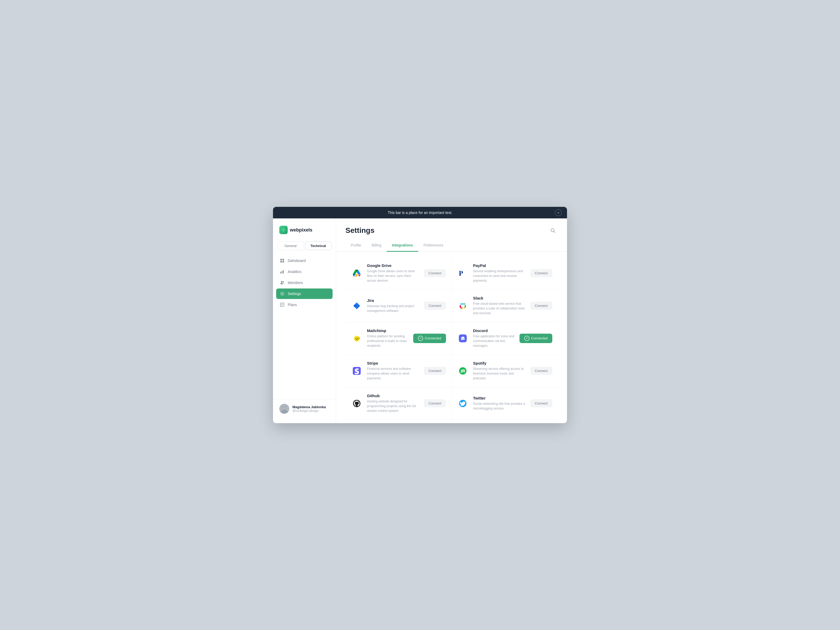 This screenshot has height=630, width=840. What do you see at coordinates (500, 374) in the screenshot?
I see `integration-desc: Streaming service offering access to fre…` at bounding box center [500, 374].